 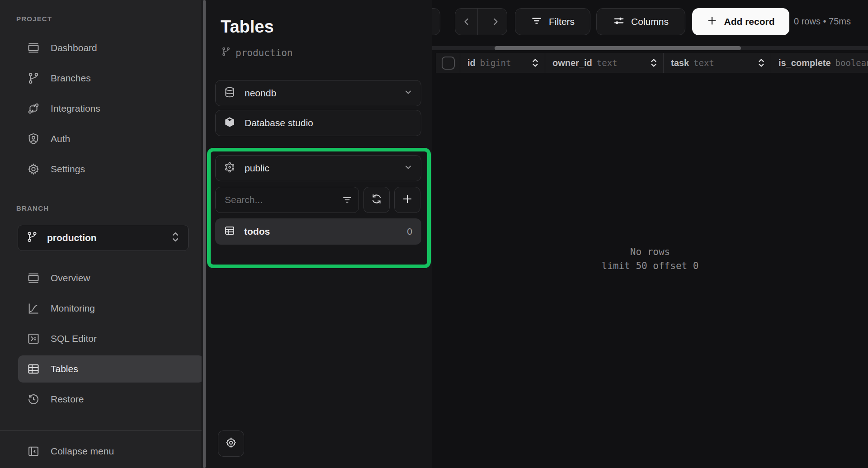 I want to click on auth-shield-icon, so click(x=33, y=139).